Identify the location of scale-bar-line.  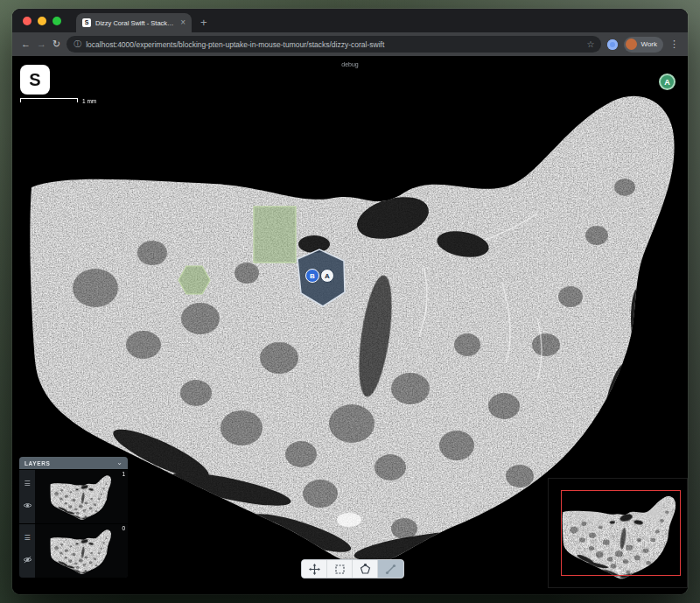
(49, 100).